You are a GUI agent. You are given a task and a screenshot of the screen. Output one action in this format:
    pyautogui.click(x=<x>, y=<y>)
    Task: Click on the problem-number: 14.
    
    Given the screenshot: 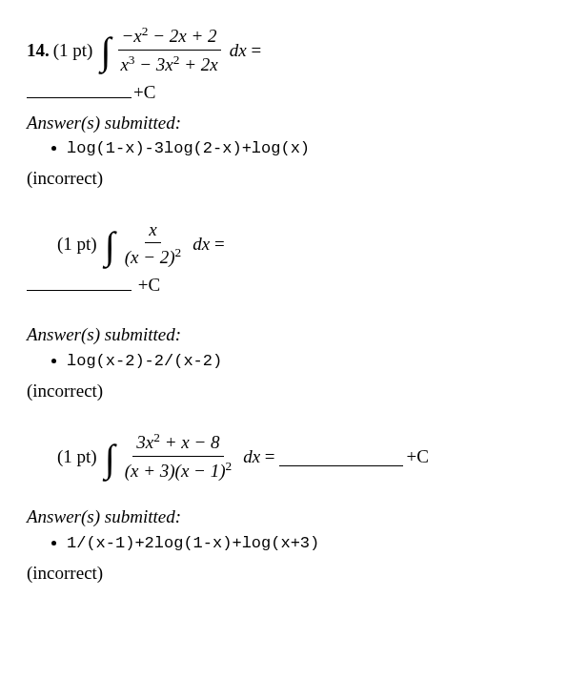 What is the action you would take?
    pyautogui.click(x=38, y=51)
    